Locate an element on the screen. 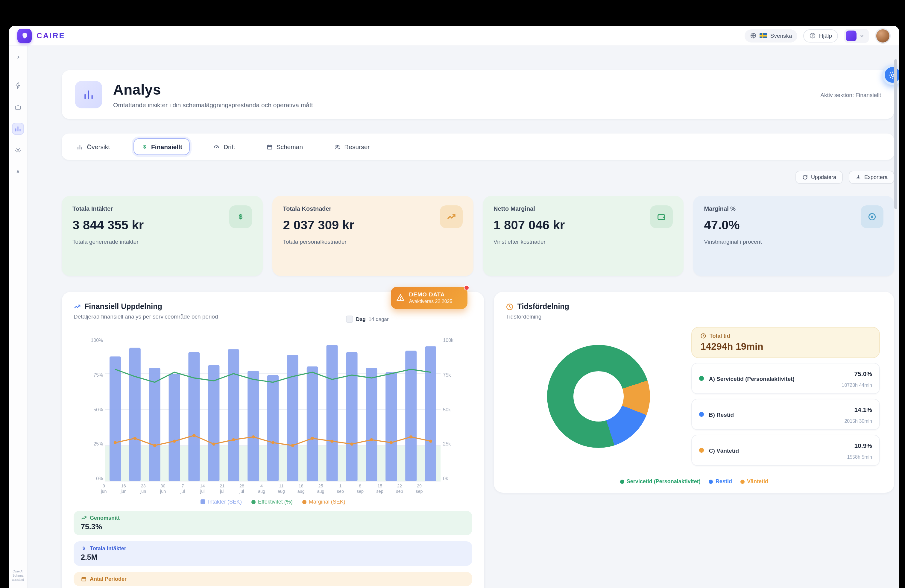 This screenshot has width=905, height=588. financial-chart-legend: Intäkter (SEK)Effektivitet (%)Marginal (… is located at coordinates (273, 502).